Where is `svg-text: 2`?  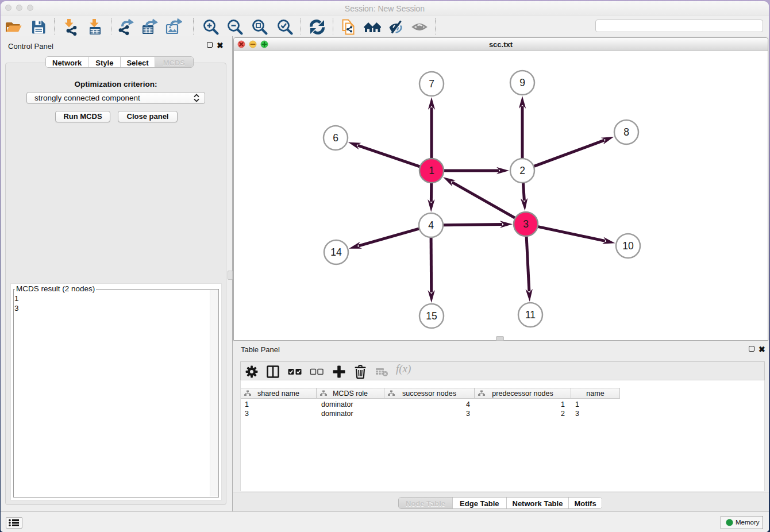 svg-text: 2 is located at coordinates (522, 171).